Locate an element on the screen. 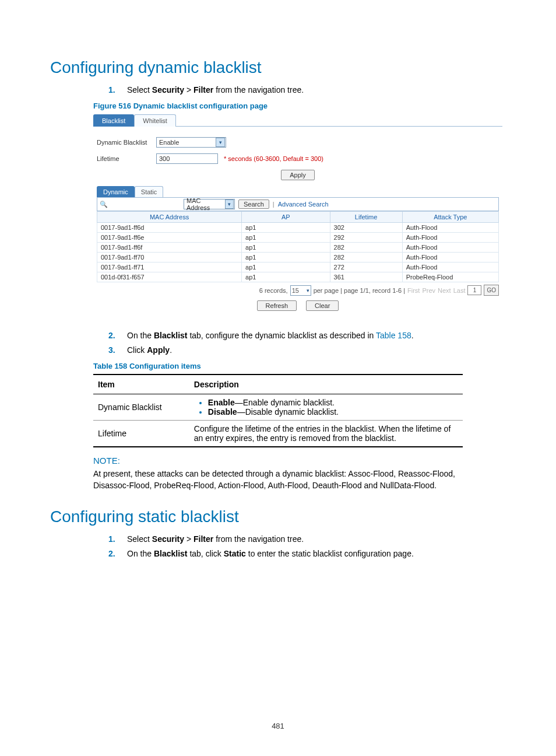 The width and height of the screenshot is (556, 756). select-page-size: 15▾ is located at coordinates (301, 290).